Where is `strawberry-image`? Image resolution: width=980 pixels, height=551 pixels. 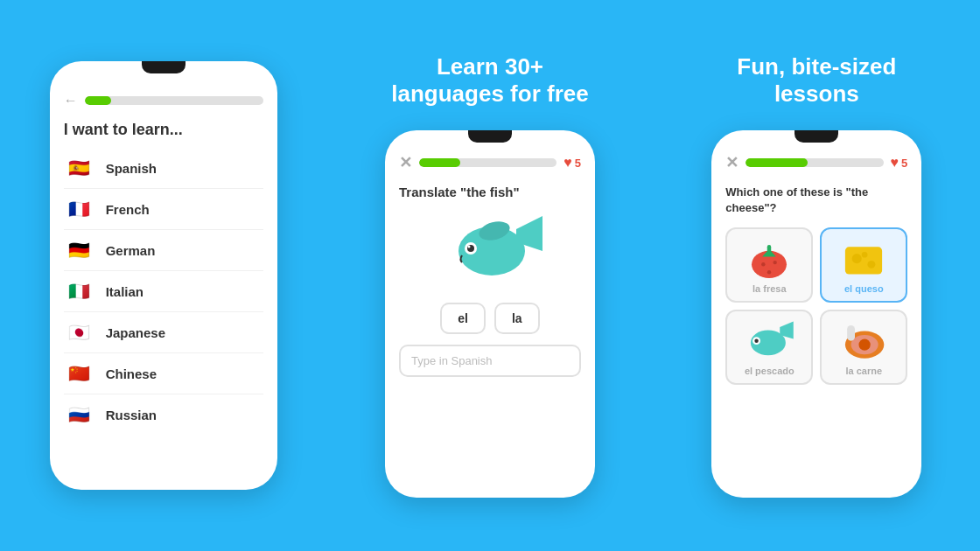
strawberry-image is located at coordinates (769, 258).